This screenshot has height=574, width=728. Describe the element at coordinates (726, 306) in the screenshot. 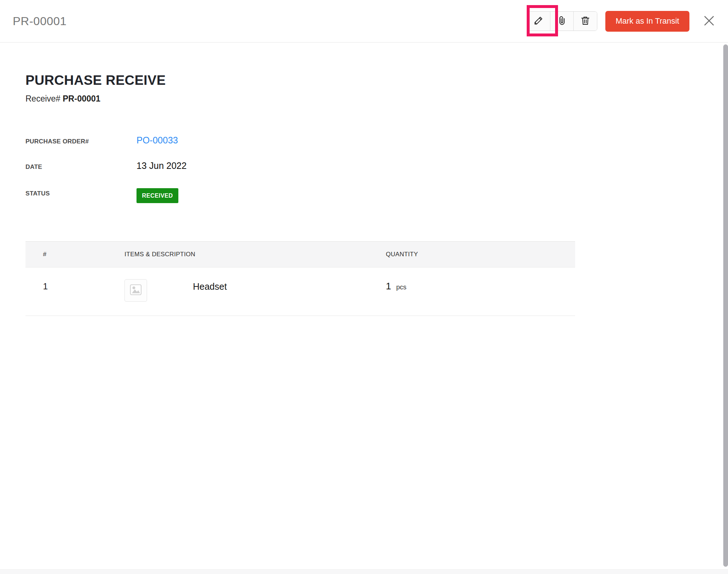

I see `vertical-scrollbar` at that location.